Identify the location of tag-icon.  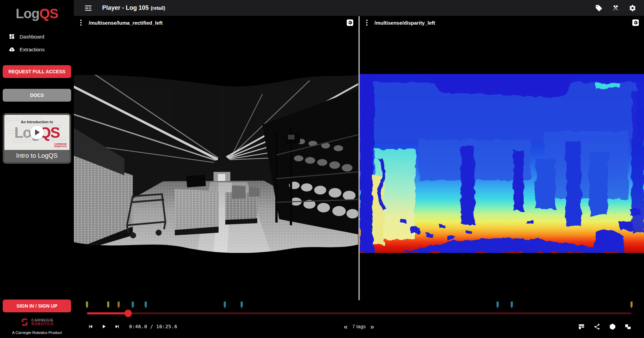
(599, 8).